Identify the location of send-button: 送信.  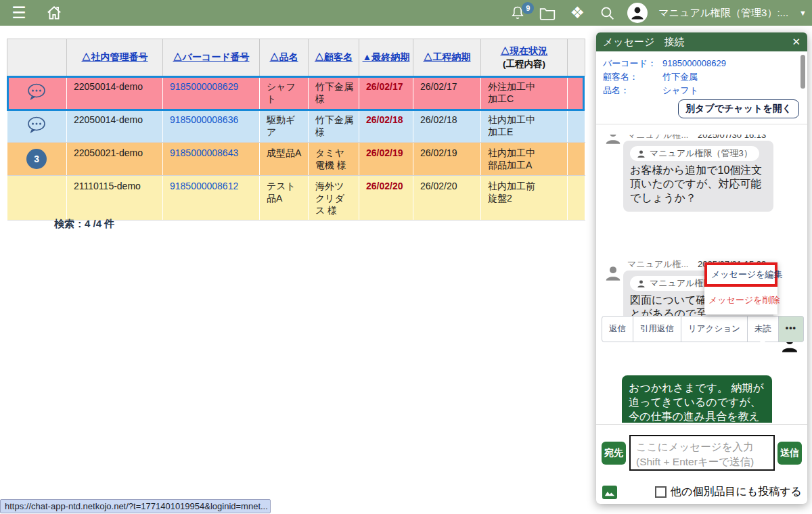
(790, 453).